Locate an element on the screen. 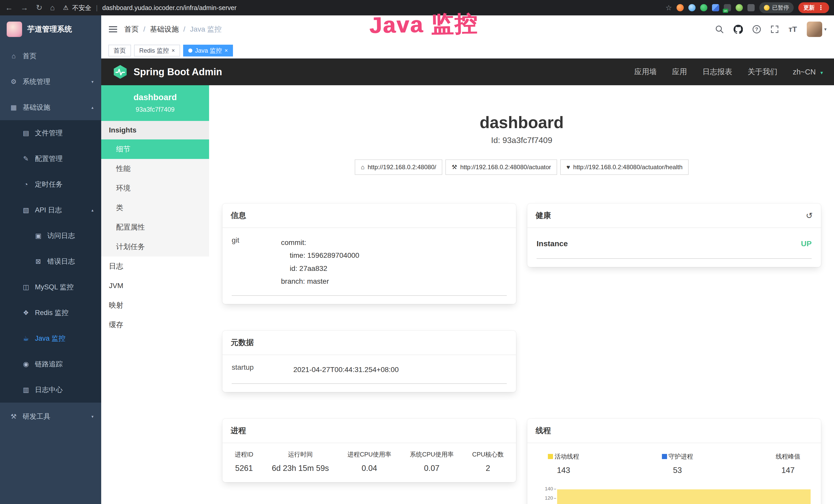 Image resolution: width=834 pixels, height=504 pixels. app-logo: 芋道管理系统 is located at coordinates (51, 29).